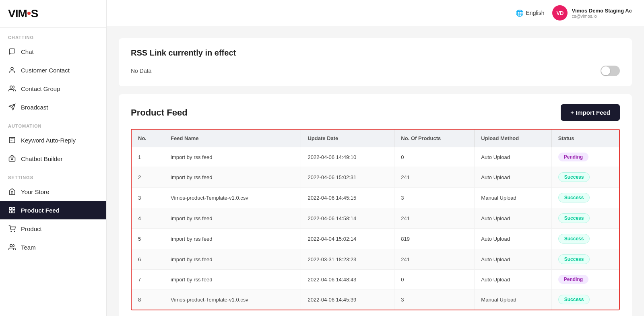 This screenshot has height=316, width=644. Describe the element at coordinates (348, 299) in the screenshot. I see `cell-update-date: 2022-04-06 14:45:39` at that location.